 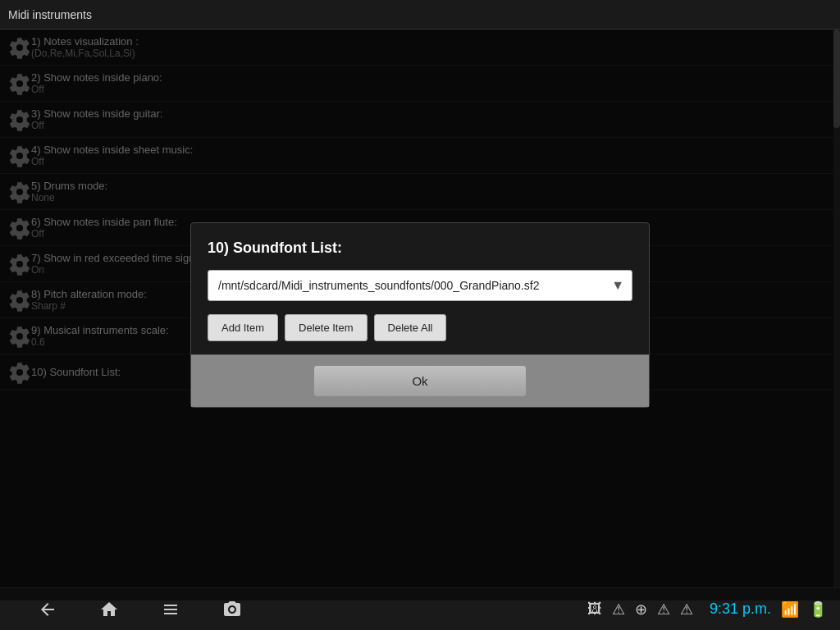 I want to click on add-item-button: Add Item, so click(x=243, y=328).